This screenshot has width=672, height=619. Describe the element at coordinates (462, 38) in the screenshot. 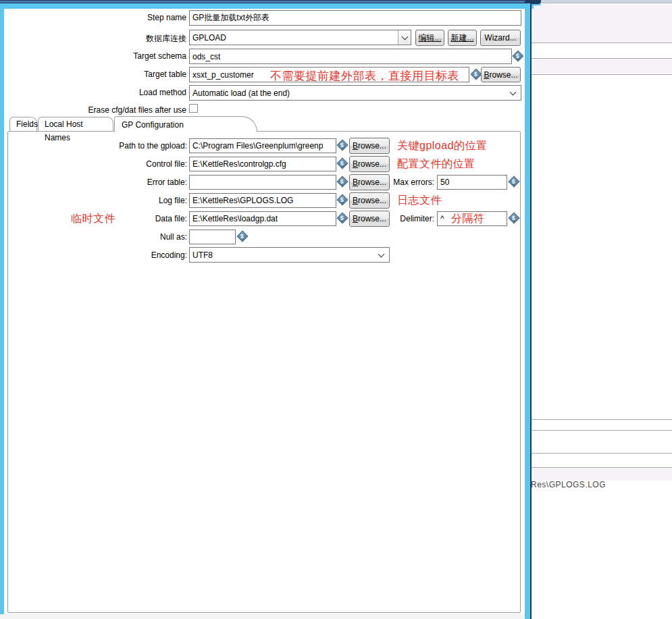

I see `new-connection-button: 新建...` at that location.